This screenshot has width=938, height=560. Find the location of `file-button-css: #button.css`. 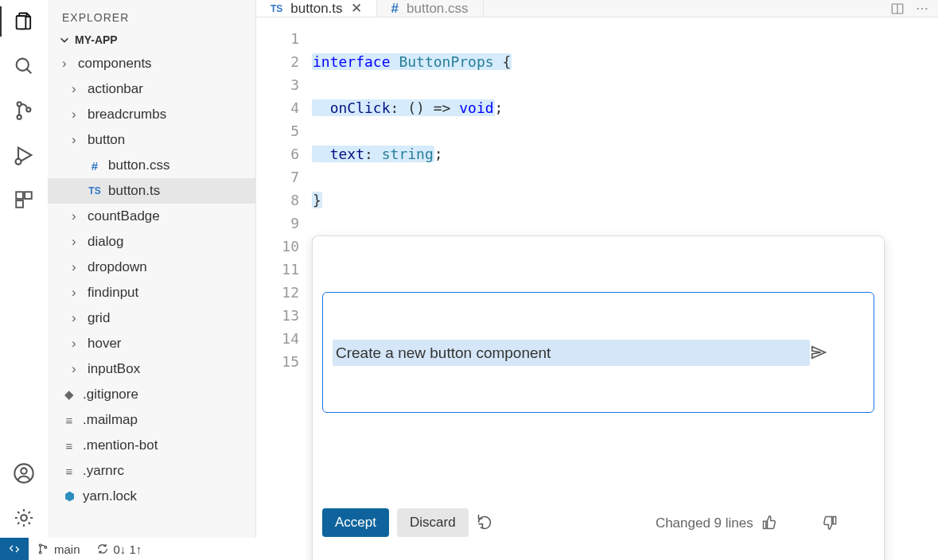

file-button-css: #button.css is located at coordinates (151, 165).